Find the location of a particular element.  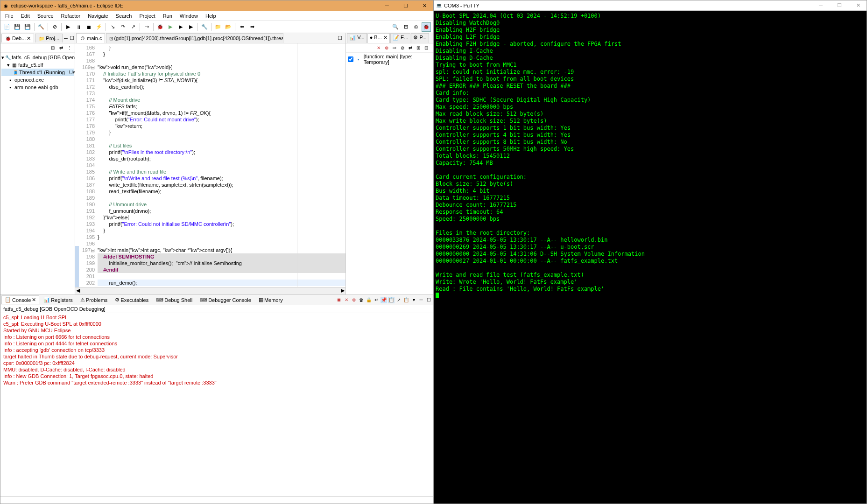

project-explorer-tab: 📁Proj... is located at coordinates (49, 38).